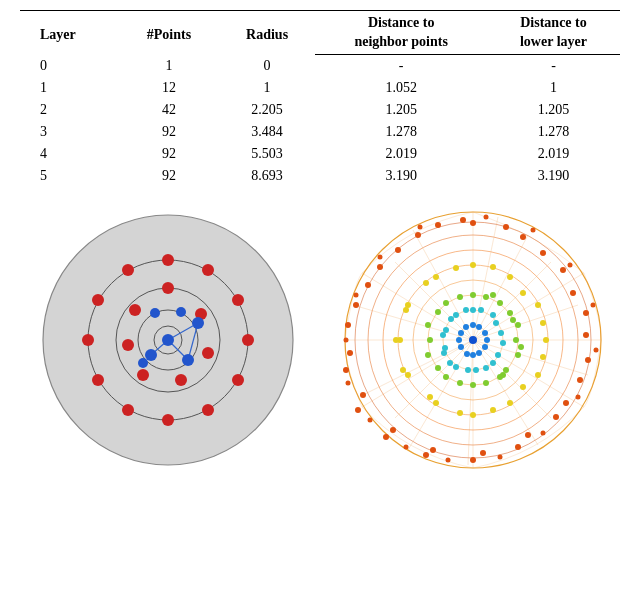  Describe the element at coordinates (320, 88) in the screenshot. I see `table-row: 1 12 1 1.052 1` at that location.